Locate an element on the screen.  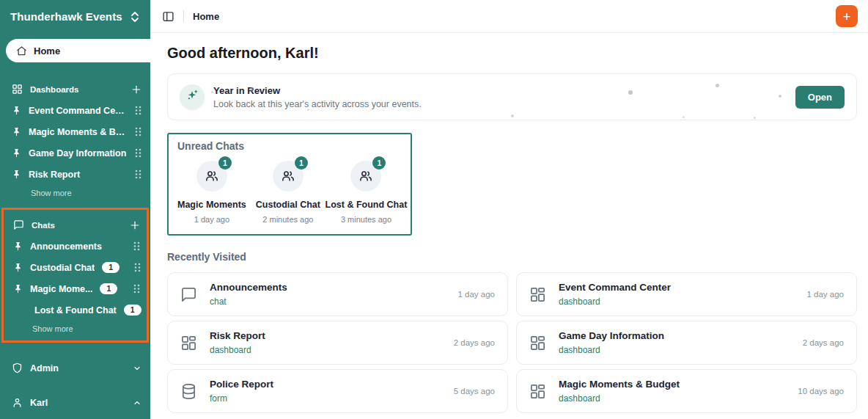
card-type: chat is located at coordinates (249, 302).